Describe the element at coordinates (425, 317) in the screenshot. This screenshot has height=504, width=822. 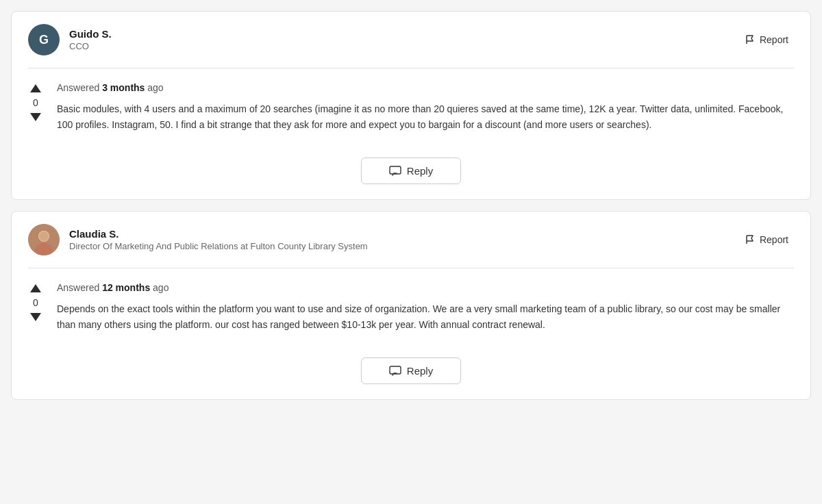
I see `answer-text: Depends on the exact tools within the pl…` at that location.